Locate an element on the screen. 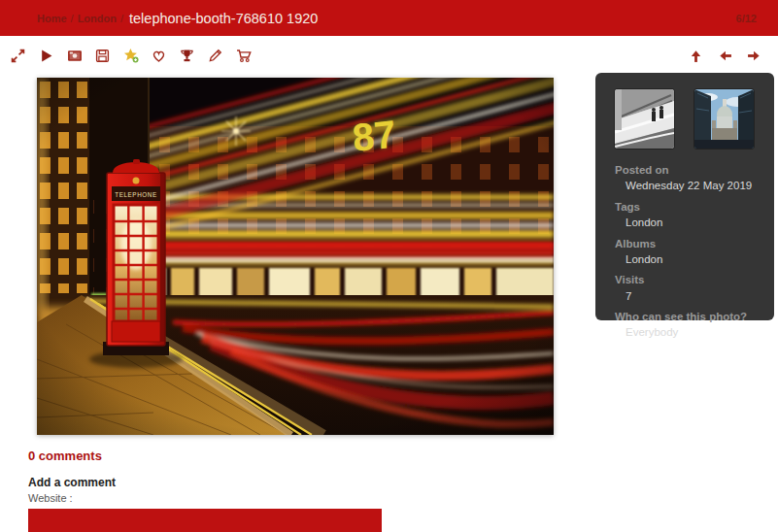  info-label: Albums is located at coordinates (690, 244).